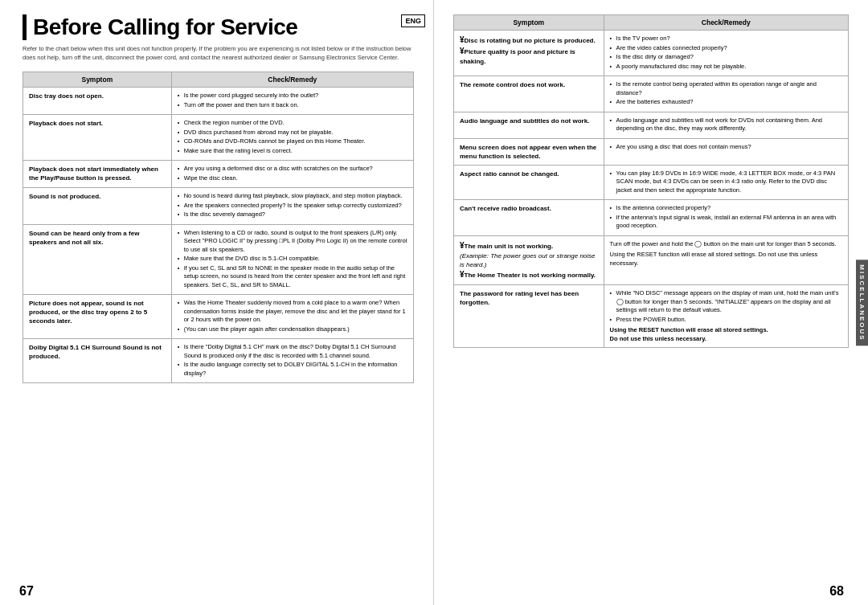 This screenshot has height=605, width=868. Describe the element at coordinates (219, 362) in the screenshot. I see `table-row: Dolby Digital 5.1 CH Surround Sound is n…` at that location.